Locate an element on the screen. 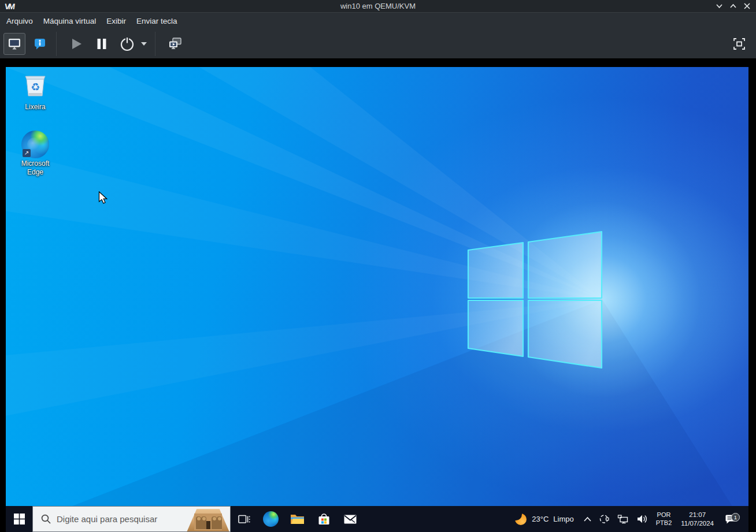 This screenshot has height=532, width=756. fullscreen-button is located at coordinates (739, 44).